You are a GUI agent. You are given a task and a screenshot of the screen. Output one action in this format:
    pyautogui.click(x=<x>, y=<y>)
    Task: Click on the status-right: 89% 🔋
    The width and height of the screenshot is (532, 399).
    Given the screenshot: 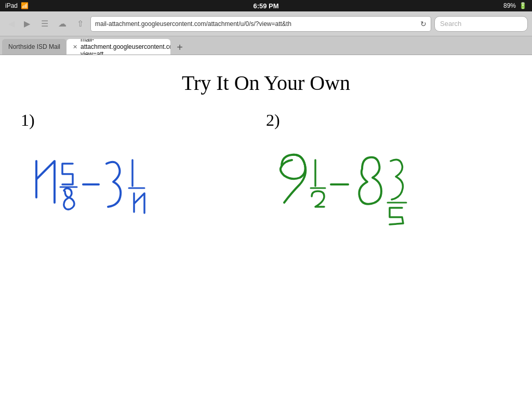 What is the action you would take?
    pyautogui.click(x=515, y=6)
    